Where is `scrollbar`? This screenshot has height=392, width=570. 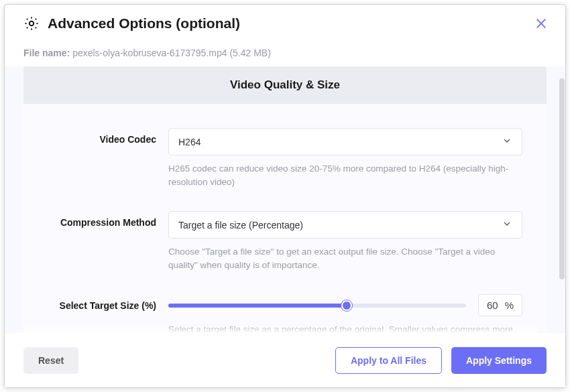
scrollbar is located at coordinates (562, 179).